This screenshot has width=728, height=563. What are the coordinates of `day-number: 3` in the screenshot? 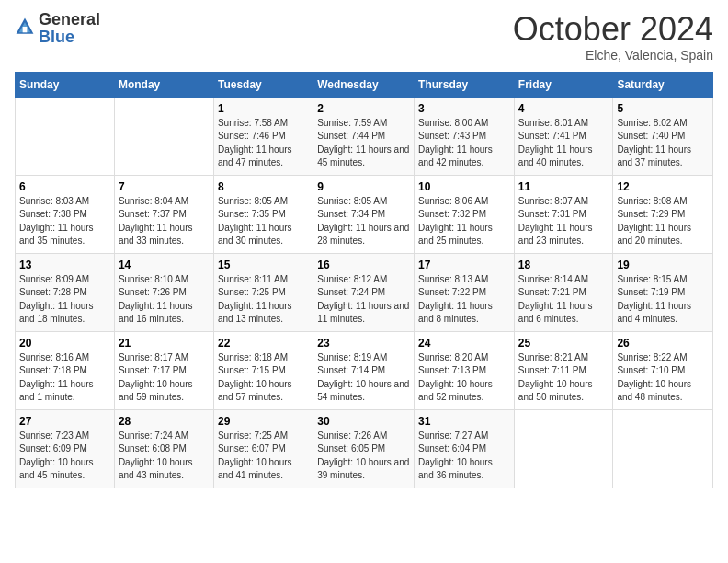 It's located at (464, 109).